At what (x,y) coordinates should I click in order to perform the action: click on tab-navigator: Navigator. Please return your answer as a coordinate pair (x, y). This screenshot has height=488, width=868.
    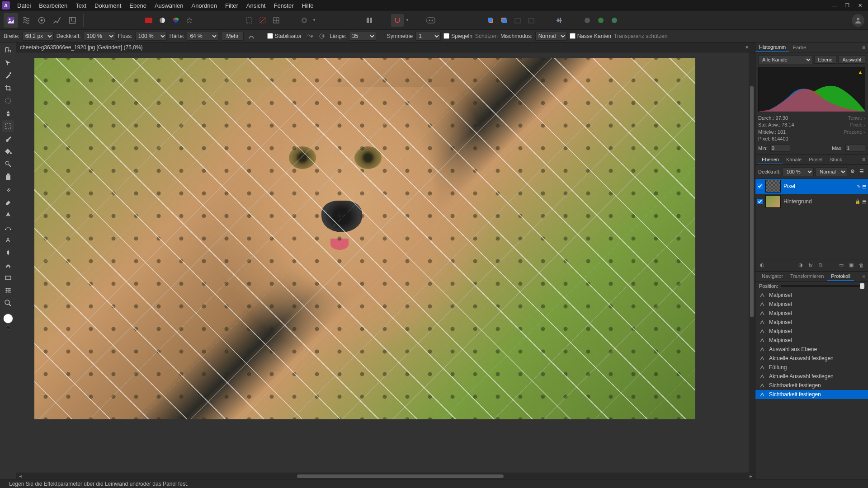
    Looking at the image, I should click on (772, 276).